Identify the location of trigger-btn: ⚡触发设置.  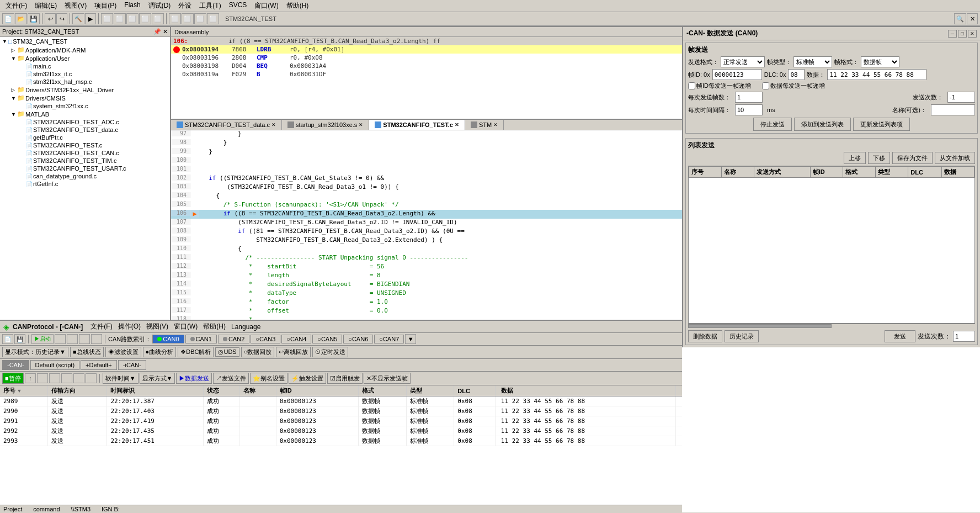
(307, 378).